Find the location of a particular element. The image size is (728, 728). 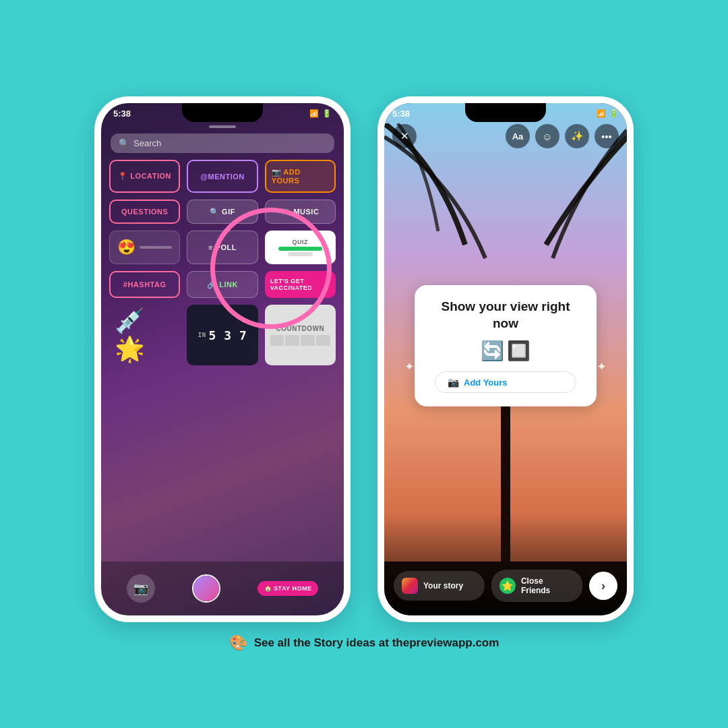

story-controls: ✕ Aa ☺ ✨ ••• is located at coordinates (506, 136).